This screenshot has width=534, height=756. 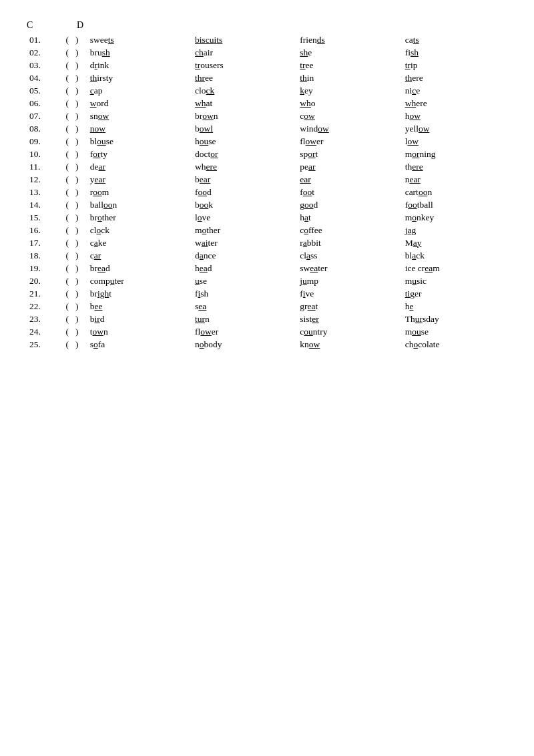 What do you see at coordinates (267, 116) in the screenshot?
I see `table-row: 07.( )snowbrowncowhow` at bounding box center [267, 116].